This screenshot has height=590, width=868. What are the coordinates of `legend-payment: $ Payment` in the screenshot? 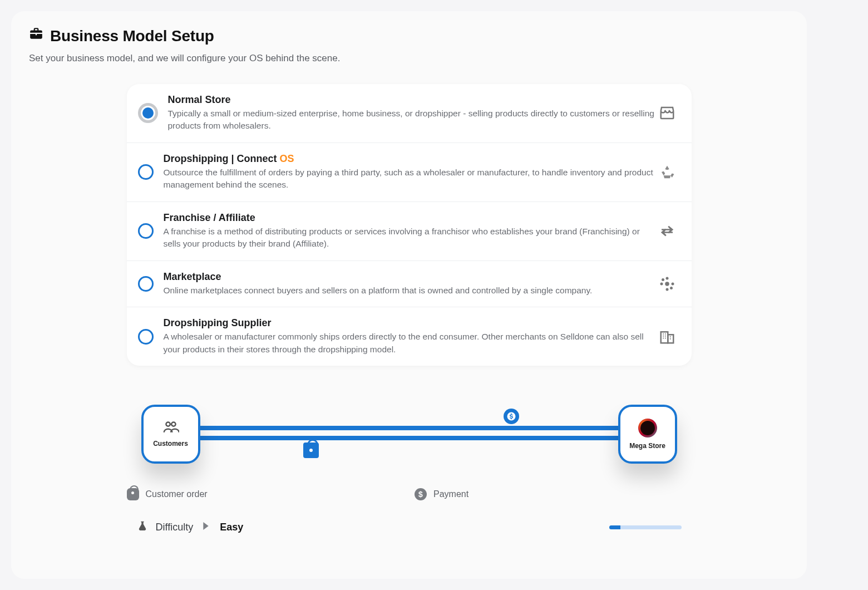 It's located at (553, 494).